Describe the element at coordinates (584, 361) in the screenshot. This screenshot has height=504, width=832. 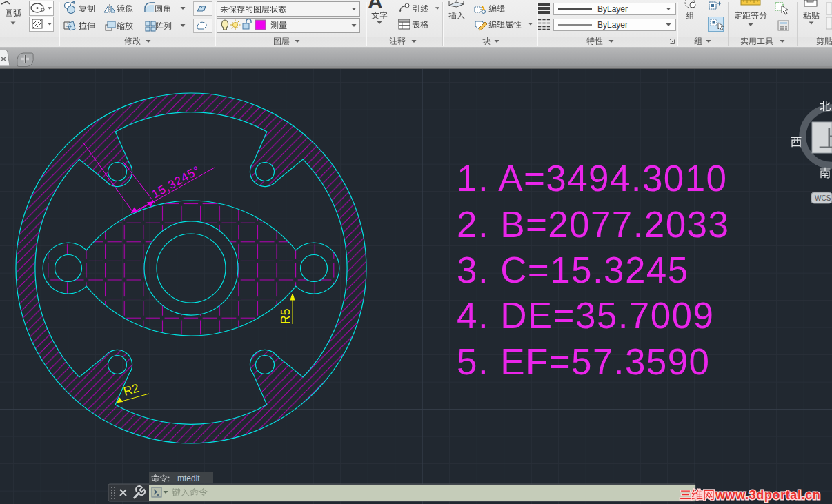
I see `svg-text: 5. EF=57.3590` at that location.